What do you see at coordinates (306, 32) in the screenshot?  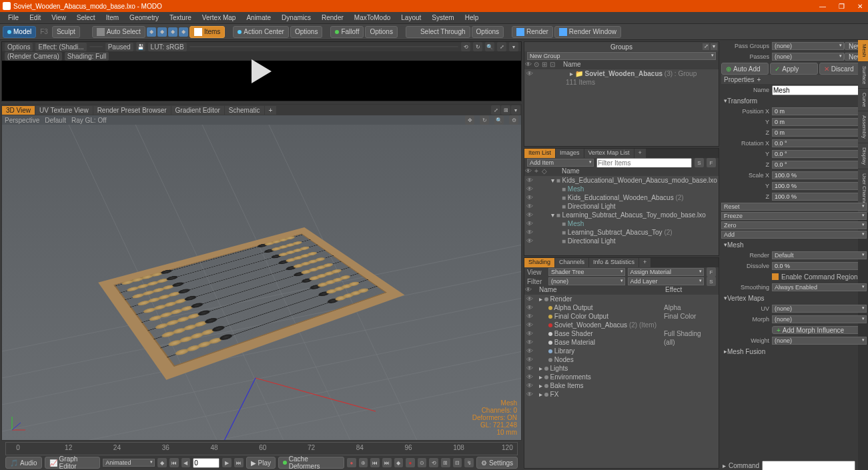 I see `options-1-button: Options` at bounding box center [306, 32].